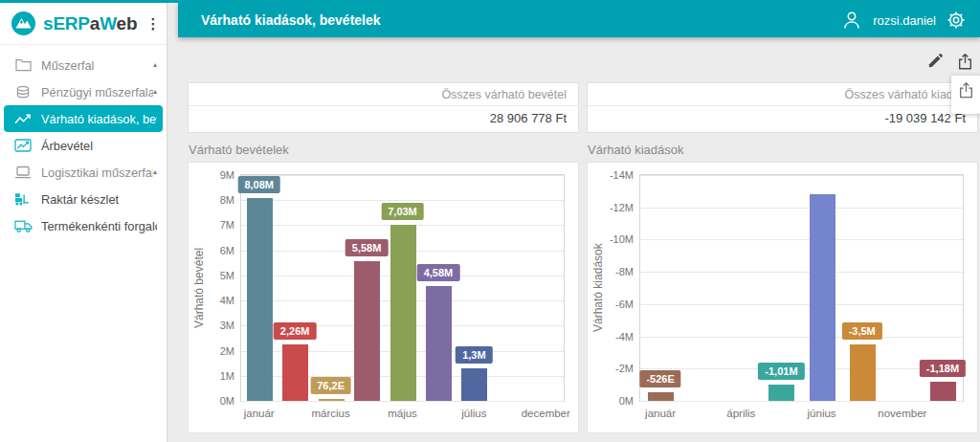 This screenshot has width=980, height=442. I want to click on x-axis-tick: április, so click(741, 413).